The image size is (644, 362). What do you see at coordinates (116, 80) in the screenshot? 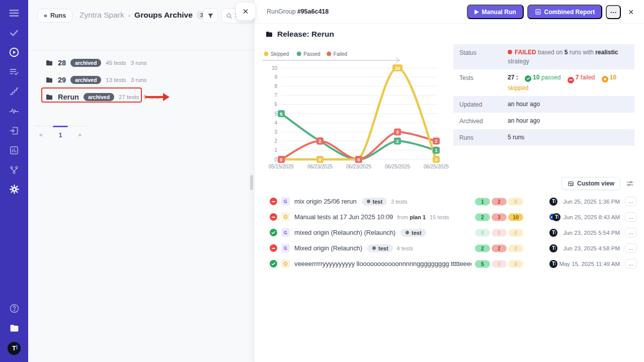
I see `folder-tests-count: 13 tests` at bounding box center [116, 80].